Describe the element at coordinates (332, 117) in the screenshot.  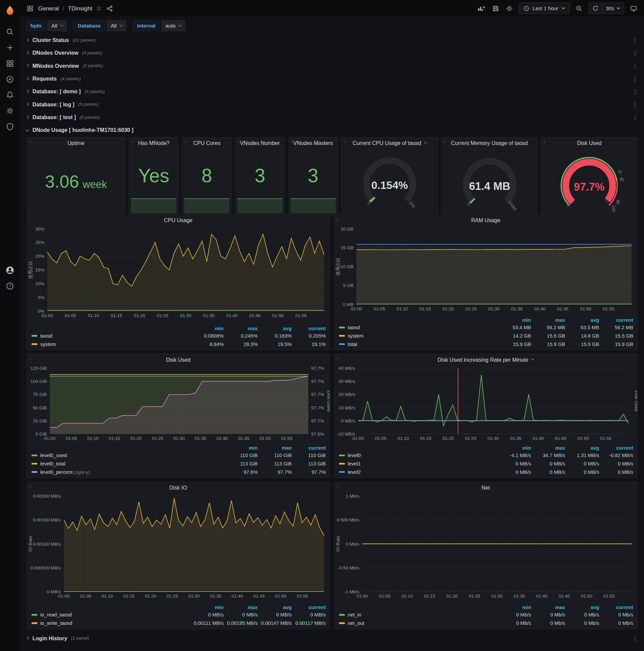
I see `dashboard-row-database-test: Database: [ test ](5 panels)⣿` at that location.